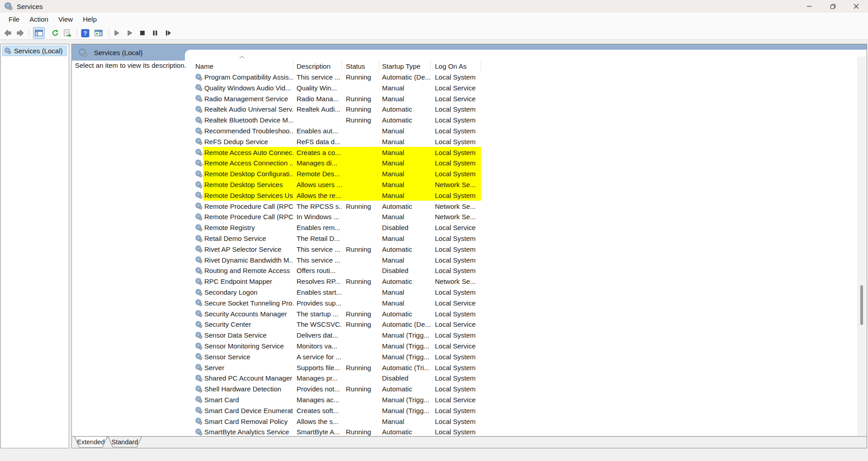  I want to click on table-row: Sensor Service A service for ... Manual …, so click(338, 357).